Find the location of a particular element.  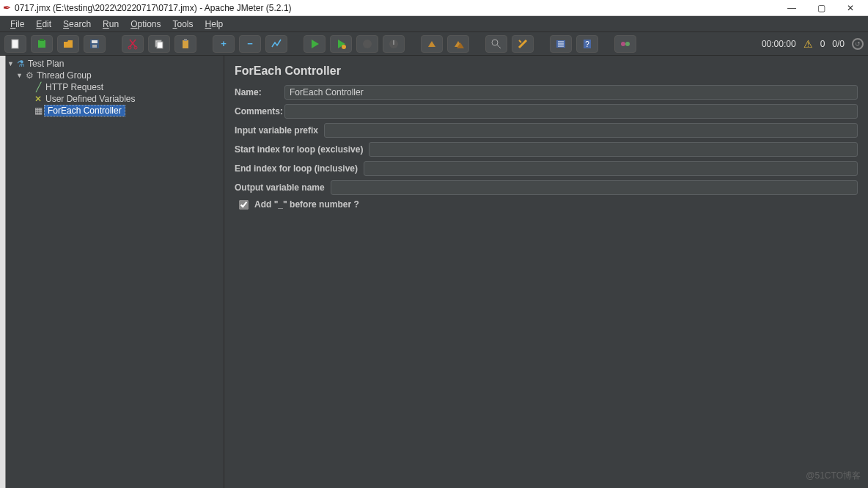

beaker-icon: ⚗ is located at coordinates (21, 64).